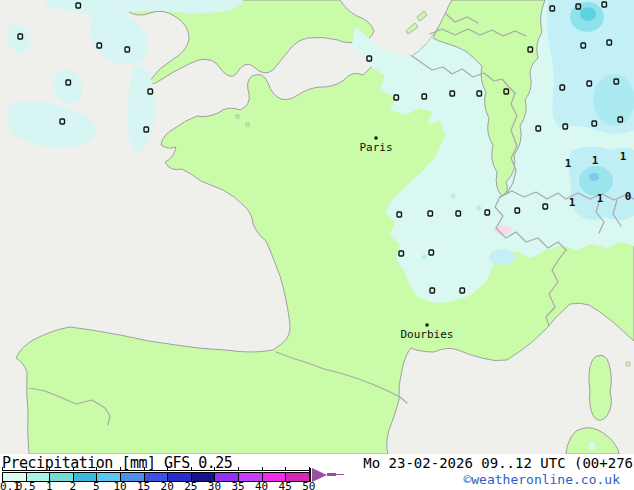 Image resolution: width=634 pixels, height=490 pixels. I want to click on legend-scale-label: 25, so click(190, 485).